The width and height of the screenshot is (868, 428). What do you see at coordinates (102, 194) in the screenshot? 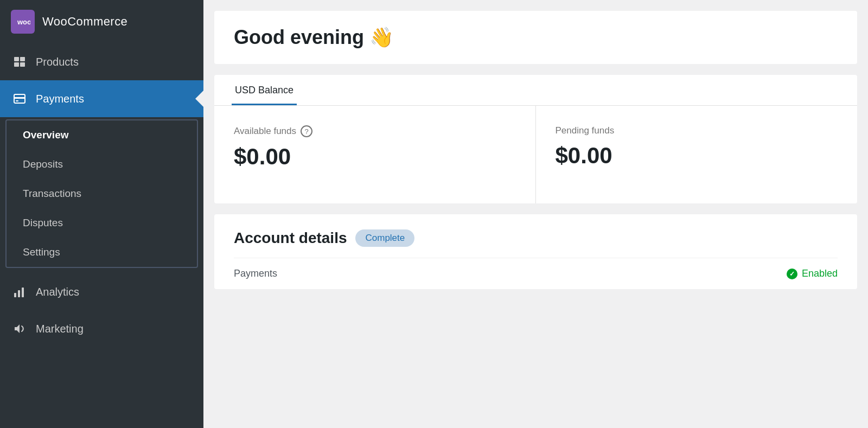
I see `submenu-transactions: Transactions` at bounding box center [102, 194].